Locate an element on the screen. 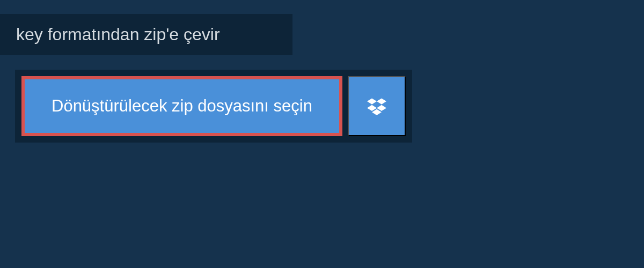 This screenshot has height=268, width=644. page-title: key formatından zip'e çevir is located at coordinates (146, 34).